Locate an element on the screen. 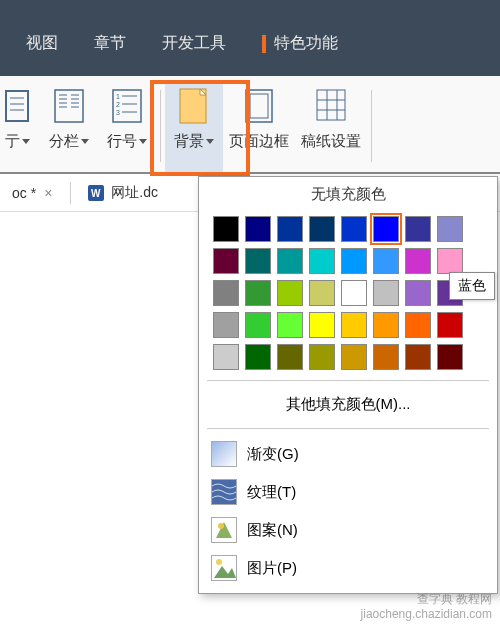  doc-tab-1: oc * × is located at coordinates (33, 193).